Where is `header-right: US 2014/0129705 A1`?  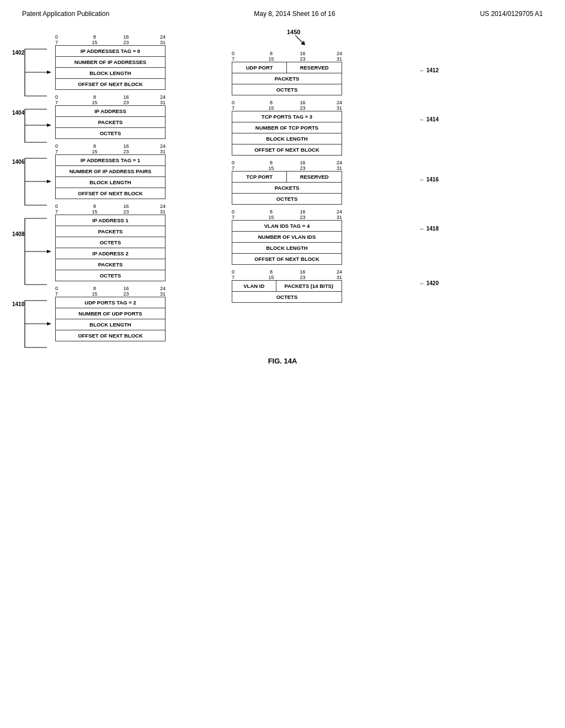
header-right: US 2014/0129705 A1 is located at coordinates (511, 14).